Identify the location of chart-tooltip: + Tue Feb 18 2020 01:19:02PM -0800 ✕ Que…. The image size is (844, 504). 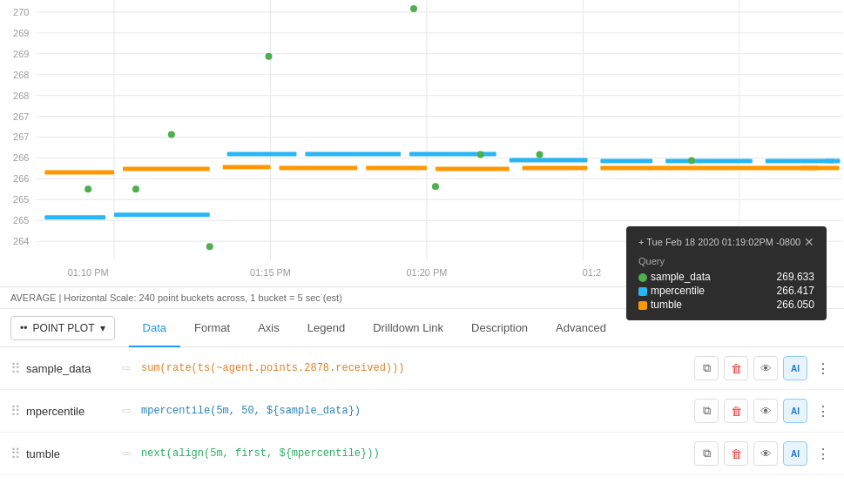
(726, 273).